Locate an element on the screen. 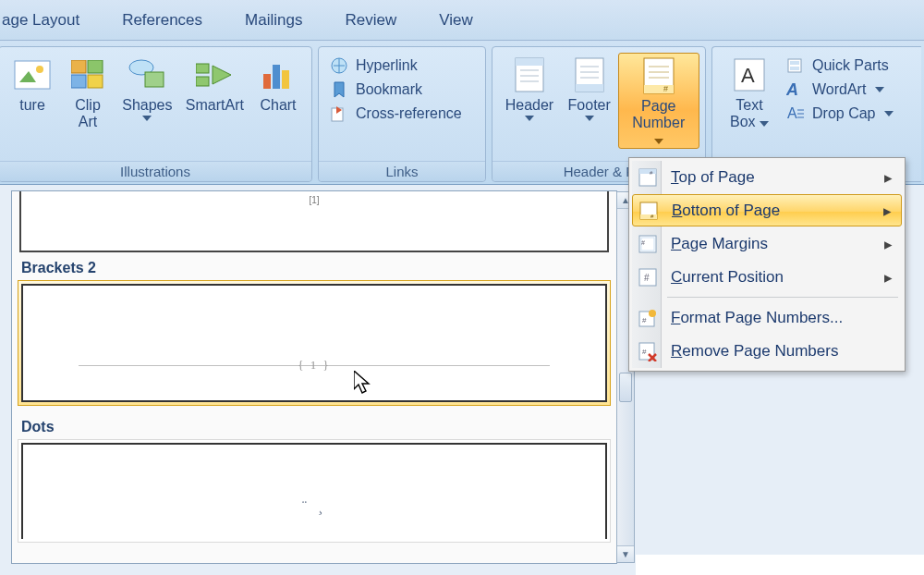 This screenshot has width=924, height=575. text-box-icon: A is located at coordinates (749, 75).